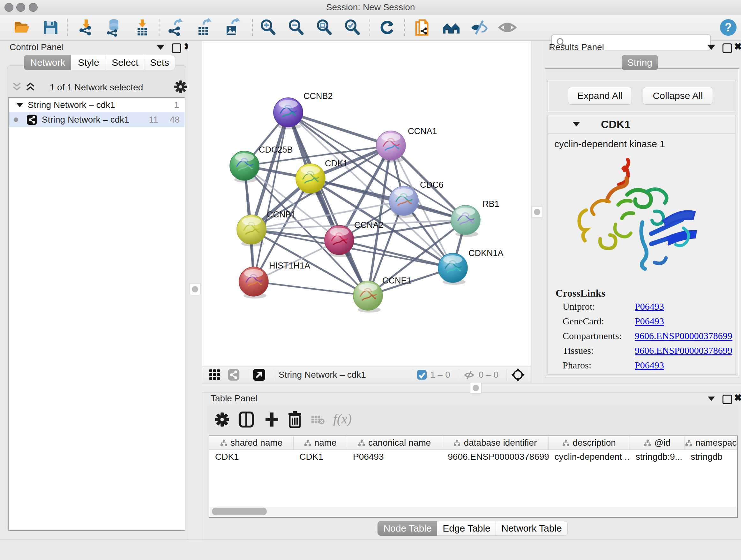  What do you see at coordinates (649, 323) in the screenshot?
I see `genecard-link: P06493` at bounding box center [649, 323].